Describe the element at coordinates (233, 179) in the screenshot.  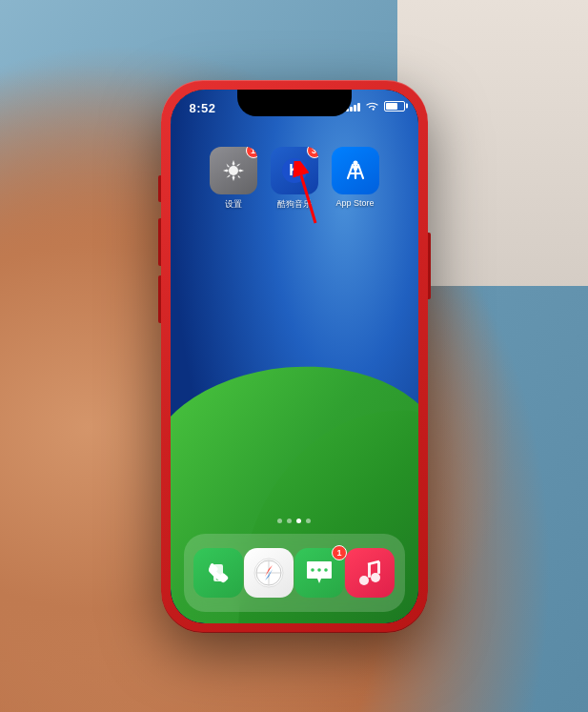
I see `app-item-settings: 1 设置` at that location.